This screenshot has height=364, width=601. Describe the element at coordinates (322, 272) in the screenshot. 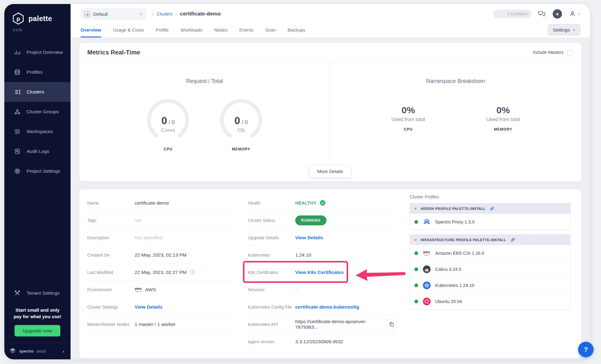

I see `detail-row-k8s-certificates: K8s Certificates View K8s Certificates` at that location.